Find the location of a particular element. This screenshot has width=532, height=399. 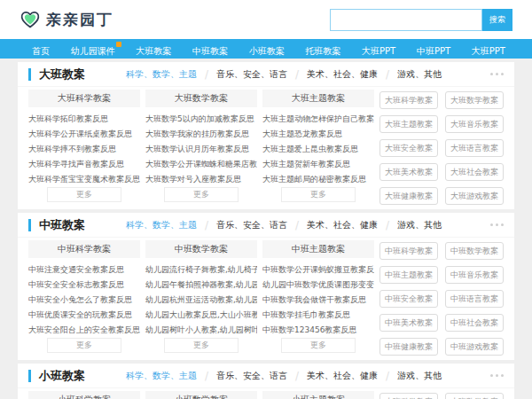

lesson-link: 大班科学摔不到教案反思 is located at coordinates (73, 149).